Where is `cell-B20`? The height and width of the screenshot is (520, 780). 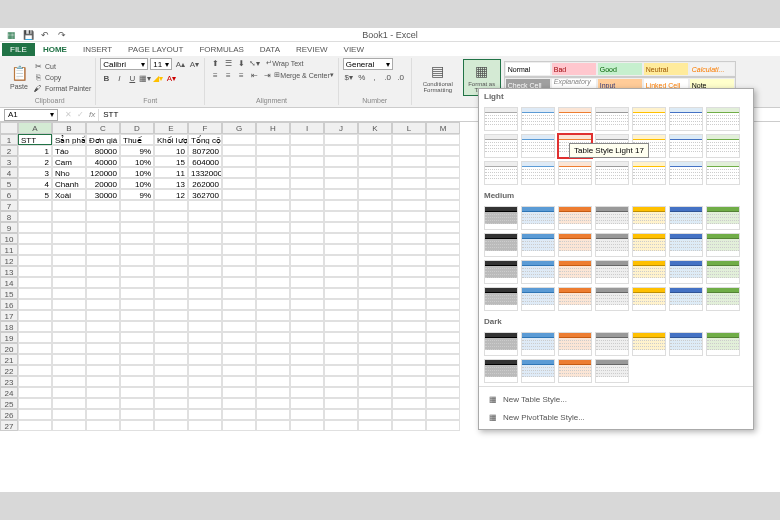
cell-B20 is located at coordinates (69, 348).